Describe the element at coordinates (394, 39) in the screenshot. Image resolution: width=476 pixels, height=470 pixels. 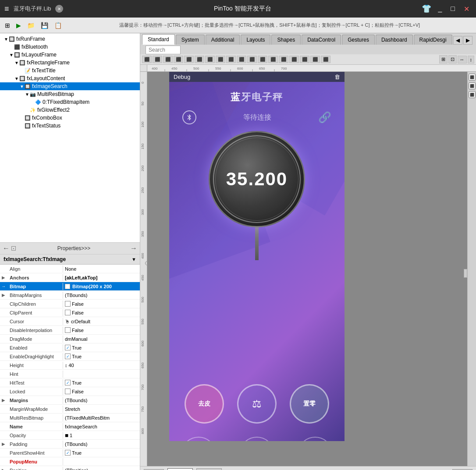
I see `tab-dashboard: Dashboard` at that location.